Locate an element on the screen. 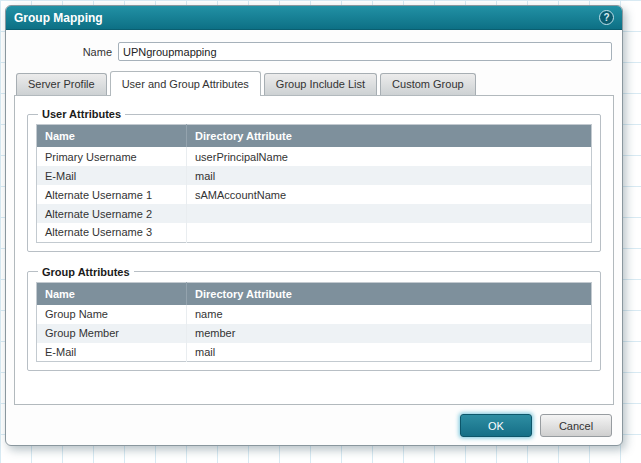 This screenshot has width=641, height=463. name-label: Name is located at coordinates (67, 52).